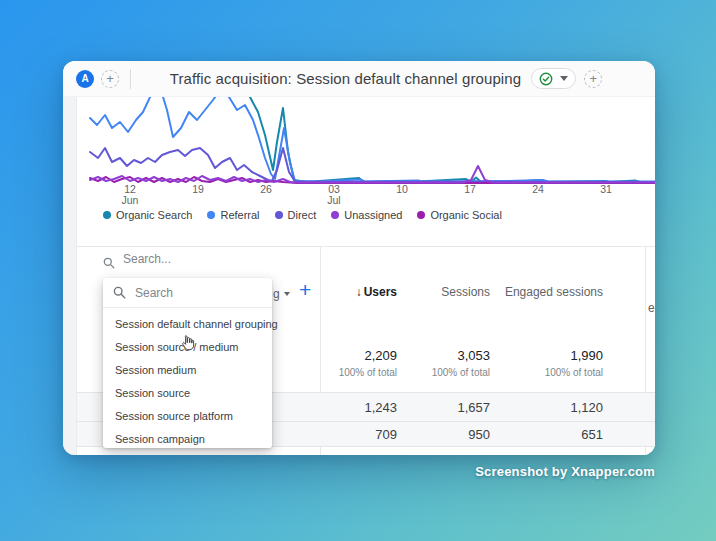  What do you see at coordinates (402, 190) in the screenshot?
I see `x-tick: 10` at bounding box center [402, 190].